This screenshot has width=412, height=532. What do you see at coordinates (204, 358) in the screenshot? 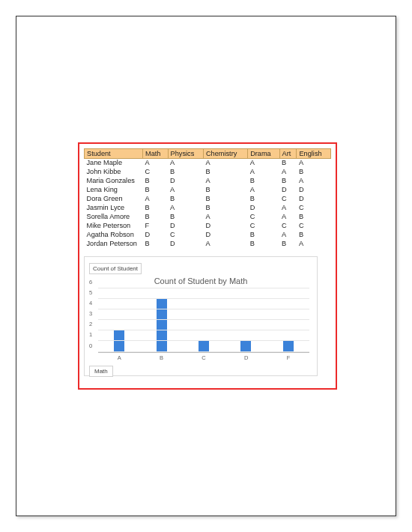
I see `x-tick-label: C` at bounding box center [204, 358].